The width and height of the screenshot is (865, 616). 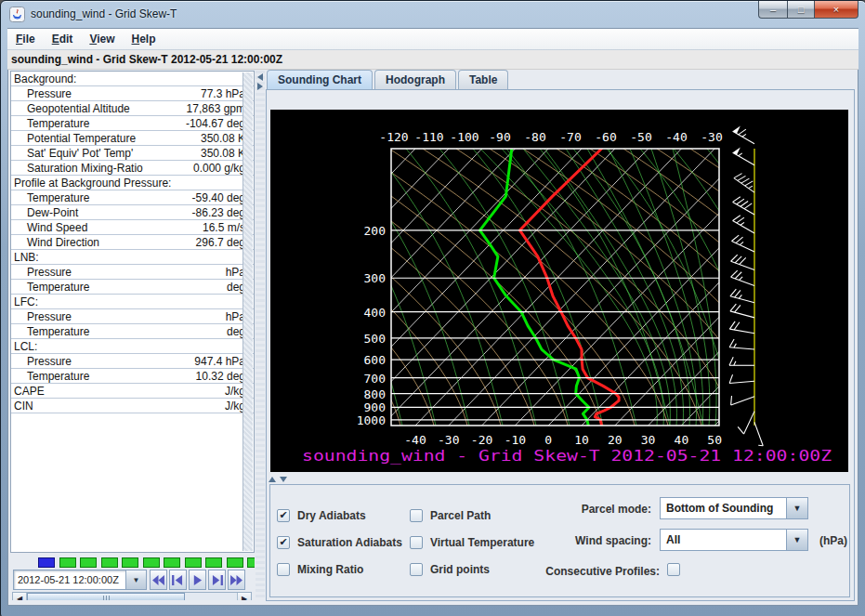 I want to click on close-button: ×, so click(x=836, y=9).